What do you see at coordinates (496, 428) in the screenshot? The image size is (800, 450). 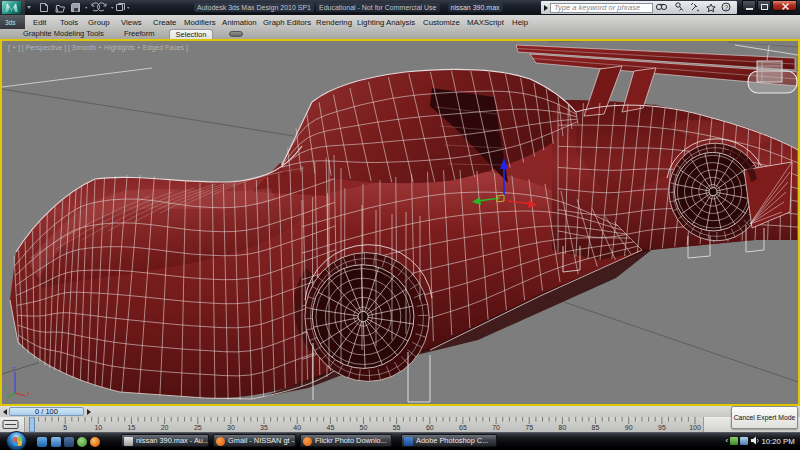 I see `svg-text: 70` at bounding box center [496, 428].